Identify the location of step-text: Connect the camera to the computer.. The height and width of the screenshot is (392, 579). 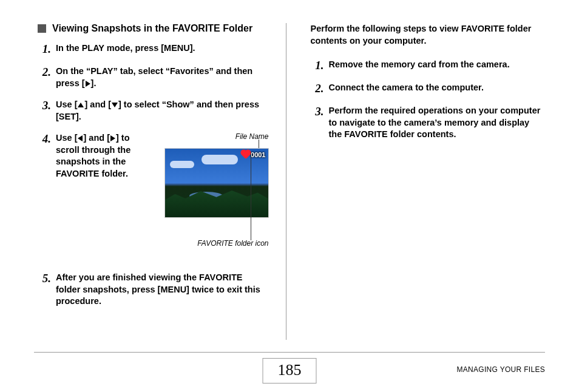
(407, 88).